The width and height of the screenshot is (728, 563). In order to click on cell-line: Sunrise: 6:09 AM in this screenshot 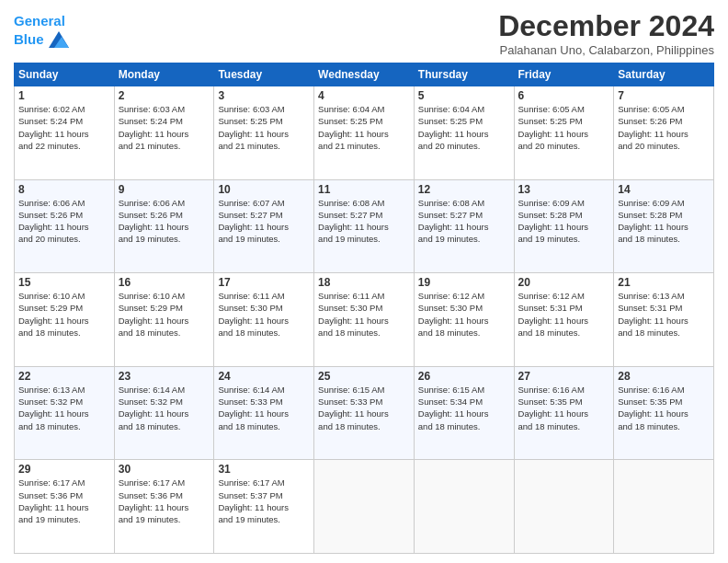, I will do `click(664, 202)`.